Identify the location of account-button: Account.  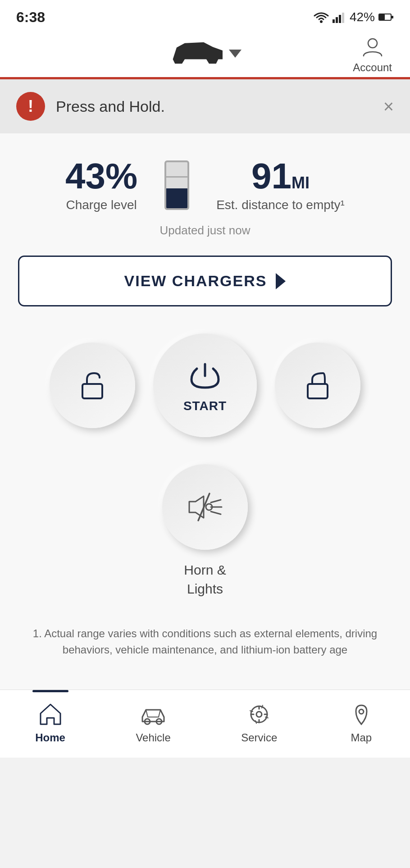
(372, 55).